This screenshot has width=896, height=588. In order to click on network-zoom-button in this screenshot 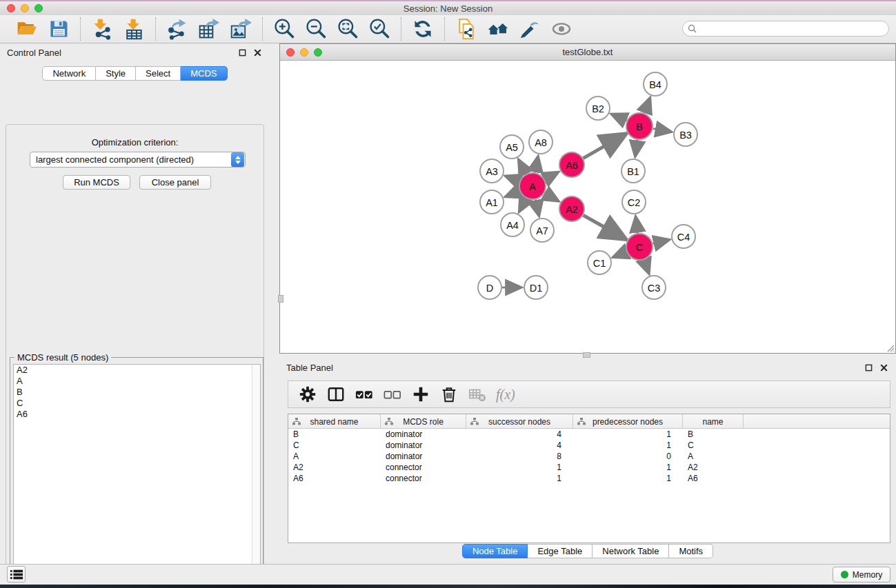, I will do `click(318, 52)`.